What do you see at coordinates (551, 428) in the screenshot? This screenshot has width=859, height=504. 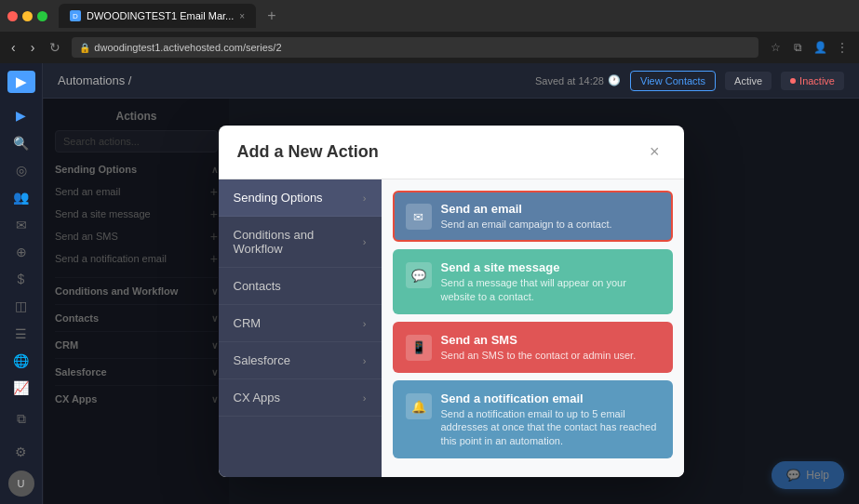 I see `action-card-notification-desc: Send a notification email to up to 5 ema…` at bounding box center [551, 428].